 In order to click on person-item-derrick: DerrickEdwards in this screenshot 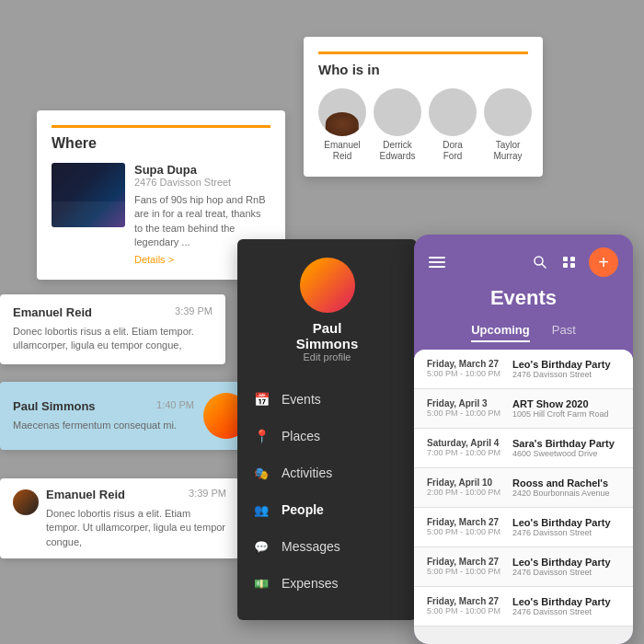, I will do `click(397, 125)`.